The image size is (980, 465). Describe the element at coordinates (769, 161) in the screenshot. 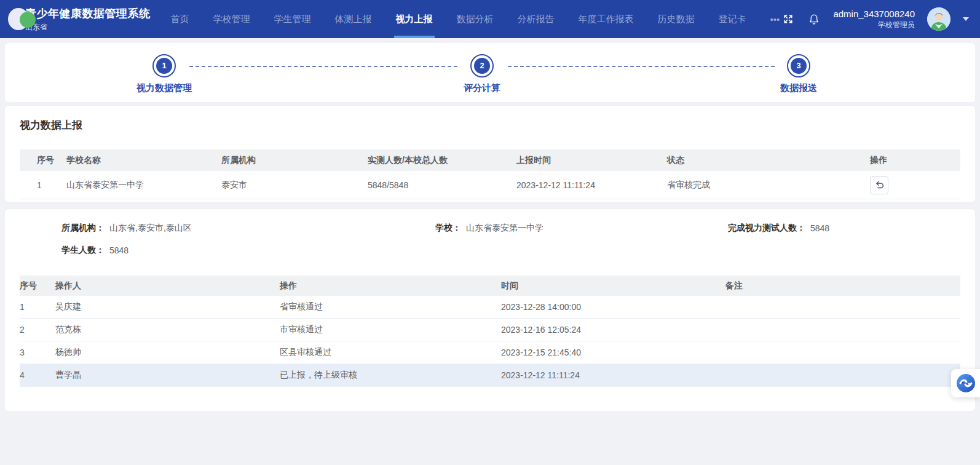

I see `col-status: 状态` at that location.